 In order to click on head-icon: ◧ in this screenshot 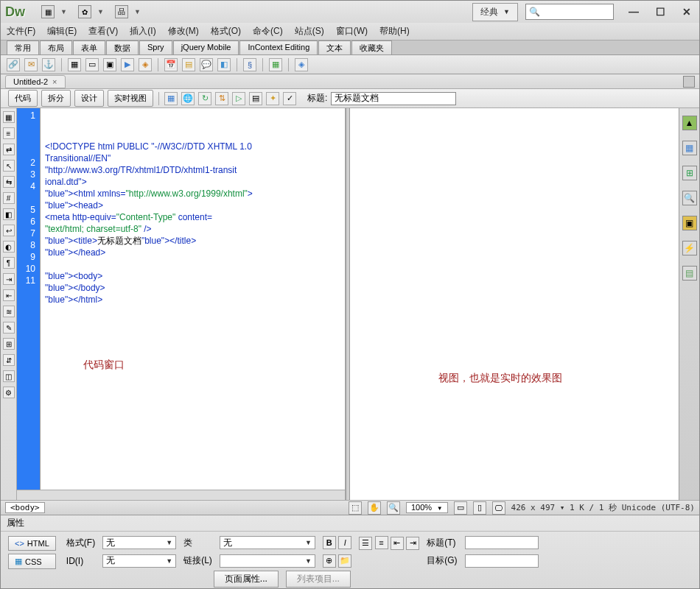, I will do `click(224, 65)`.